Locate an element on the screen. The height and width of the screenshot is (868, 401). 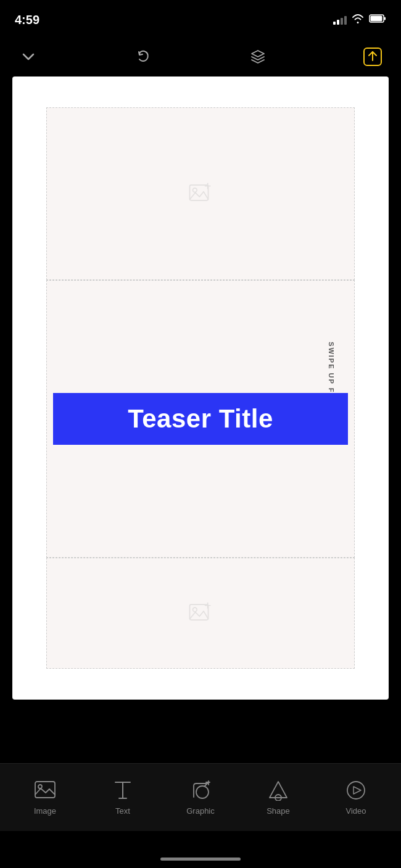
shape-tool-icon is located at coordinates (278, 790).